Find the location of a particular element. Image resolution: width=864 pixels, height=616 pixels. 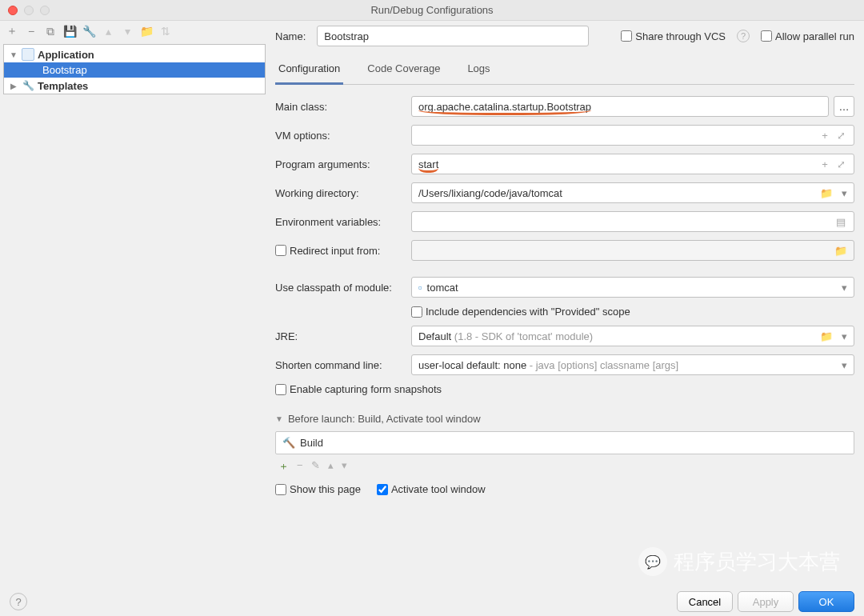

before-launch-header: ▼ Before launch: Build, Activate tool wi… is located at coordinates (565, 419).